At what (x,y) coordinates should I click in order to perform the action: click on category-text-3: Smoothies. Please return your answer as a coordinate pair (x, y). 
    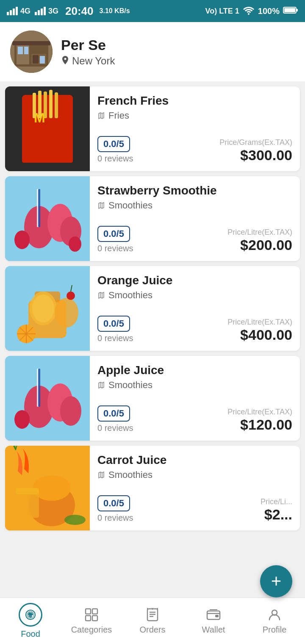
    Looking at the image, I should click on (130, 295).